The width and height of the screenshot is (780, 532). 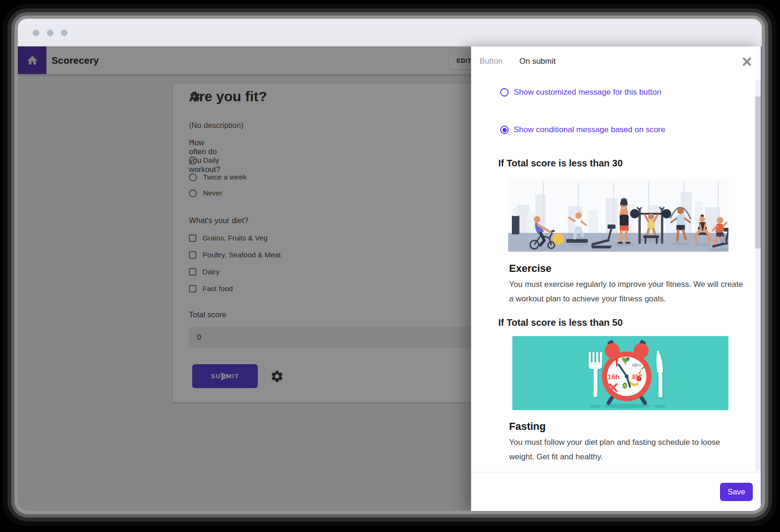 What do you see at coordinates (561, 163) in the screenshot?
I see `condition-heading: If Total score is less than 30` at bounding box center [561, 163].